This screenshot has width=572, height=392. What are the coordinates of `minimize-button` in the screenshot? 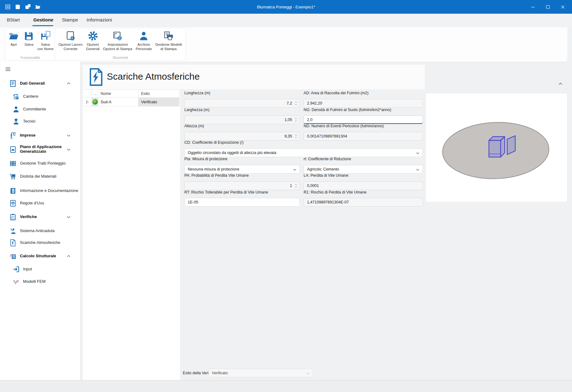 It's located at (533, 7).